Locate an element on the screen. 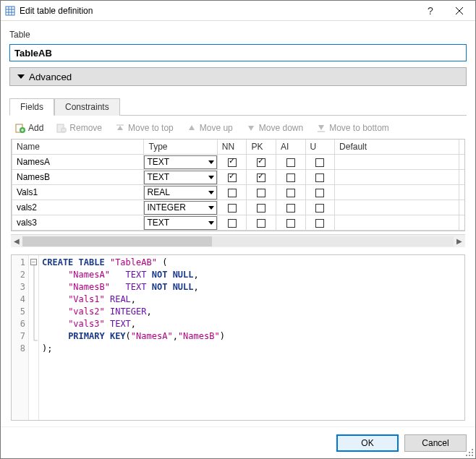 This screenshot has height=459, width=476. close-button is located at coordinates (459, 11).